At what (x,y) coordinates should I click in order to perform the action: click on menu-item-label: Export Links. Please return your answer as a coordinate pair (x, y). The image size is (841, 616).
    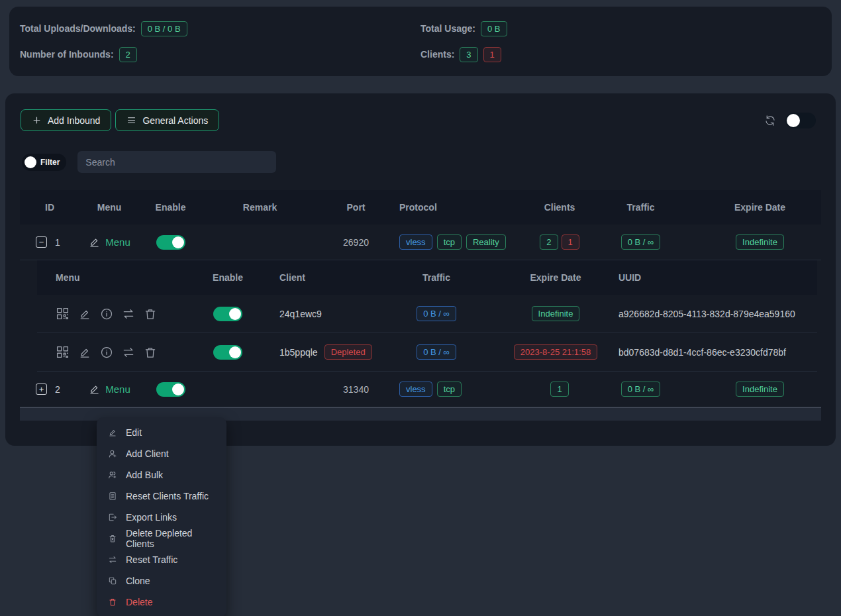
    Looking at the image, I should click on (151, 517).